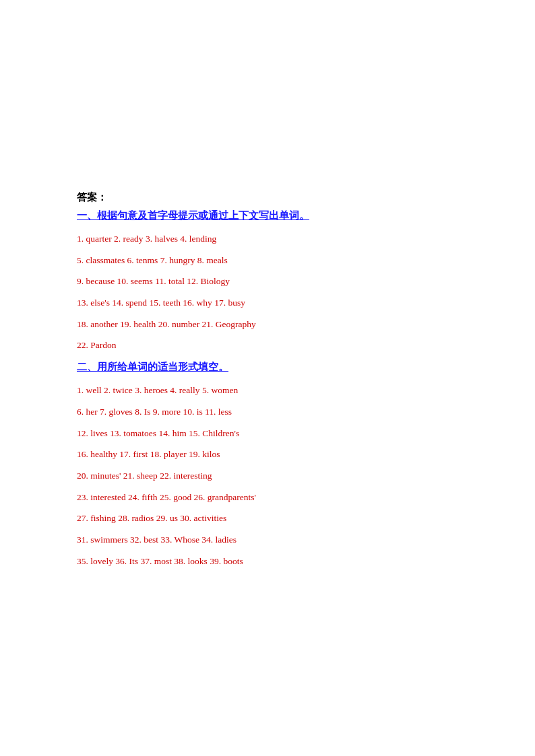 This screenshot has height=756, width=535. I want to click on section2-line-1: 1. well 2. twice 3. heroes 4. really 5. …, so click(268, 390).